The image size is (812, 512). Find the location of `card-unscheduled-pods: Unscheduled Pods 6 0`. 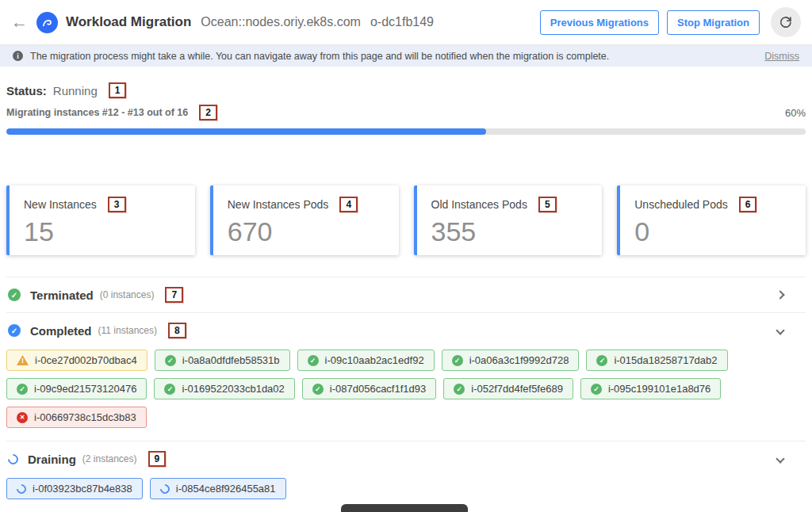

card-unscheduled-pods: Unscheduled Pods 6 0 is located at coordinates (711, 220).